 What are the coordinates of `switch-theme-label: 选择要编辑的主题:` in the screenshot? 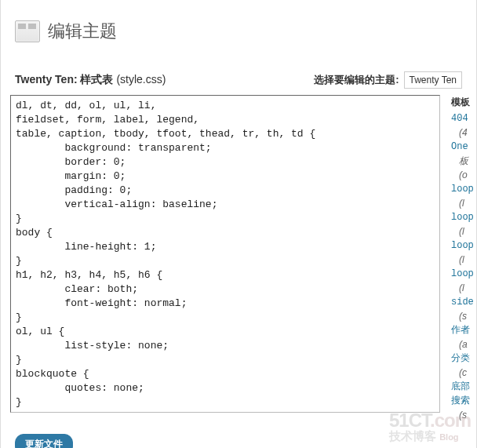 It's located at (356, 80).